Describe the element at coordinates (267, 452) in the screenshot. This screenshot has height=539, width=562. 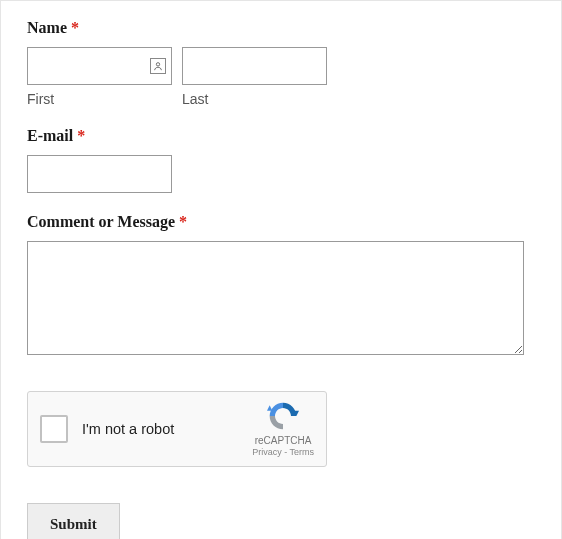
I see `recaptcha-privacy-link: Privacy` at that location.